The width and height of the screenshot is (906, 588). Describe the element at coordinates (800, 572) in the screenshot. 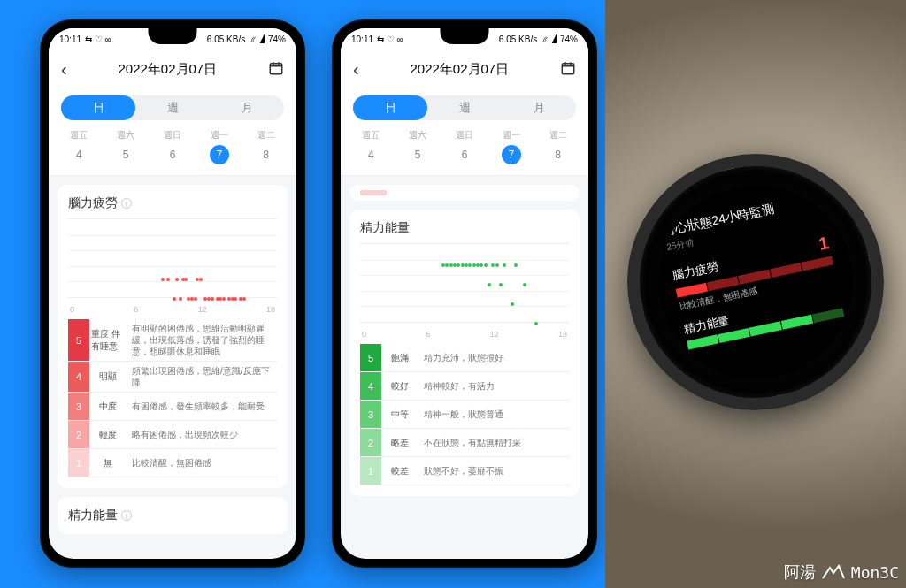

I see `watermark-text: 阿湯` at that location.